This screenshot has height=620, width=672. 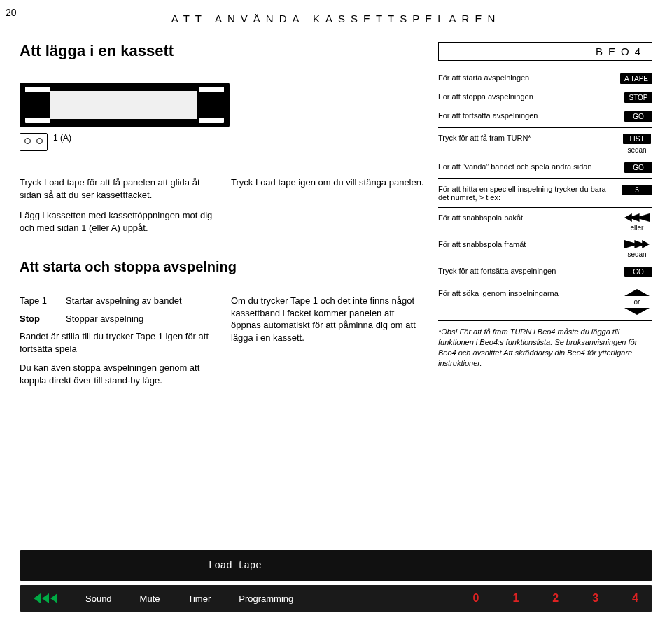 What do you see at coordinates (117, 221) in the screenshot?
I see `instr-insert: Lägg i kassetten med kassettöppningen mo…` at bounding box center [117, 221].